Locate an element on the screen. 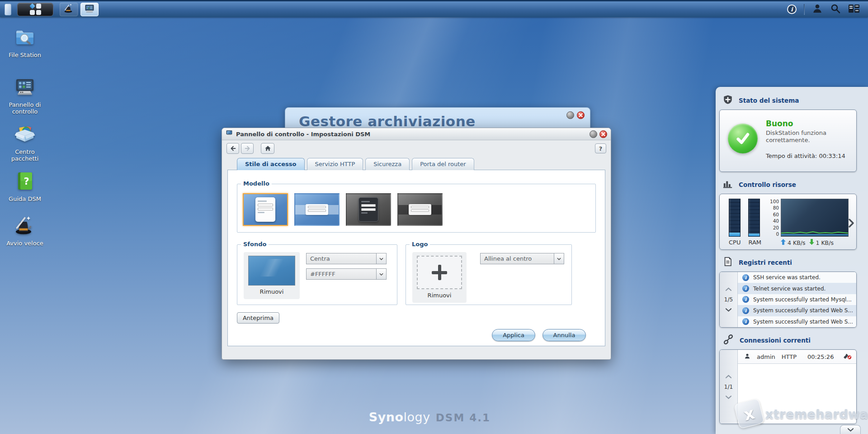 This screenshot has height=434, width=868. background-position-select: Centra is located at coordinates (346, 259).